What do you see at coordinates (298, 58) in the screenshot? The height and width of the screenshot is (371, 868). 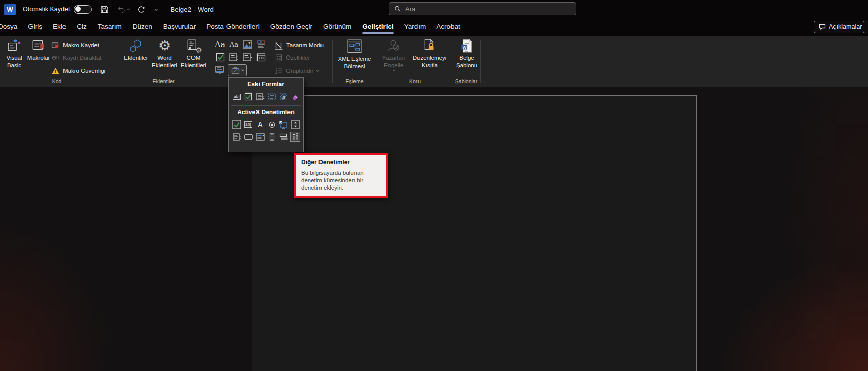 I see `ozellikler-label: Özellikler` at bounding box center [298, 58].